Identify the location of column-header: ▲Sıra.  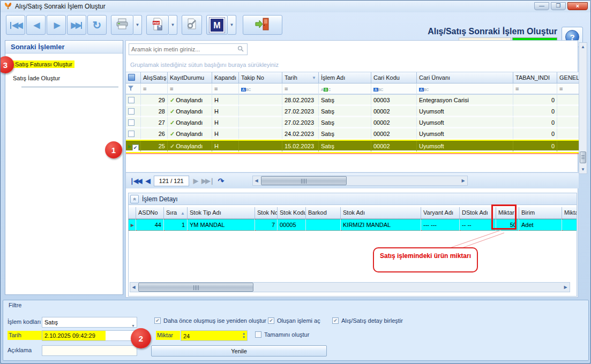
(176, 213).